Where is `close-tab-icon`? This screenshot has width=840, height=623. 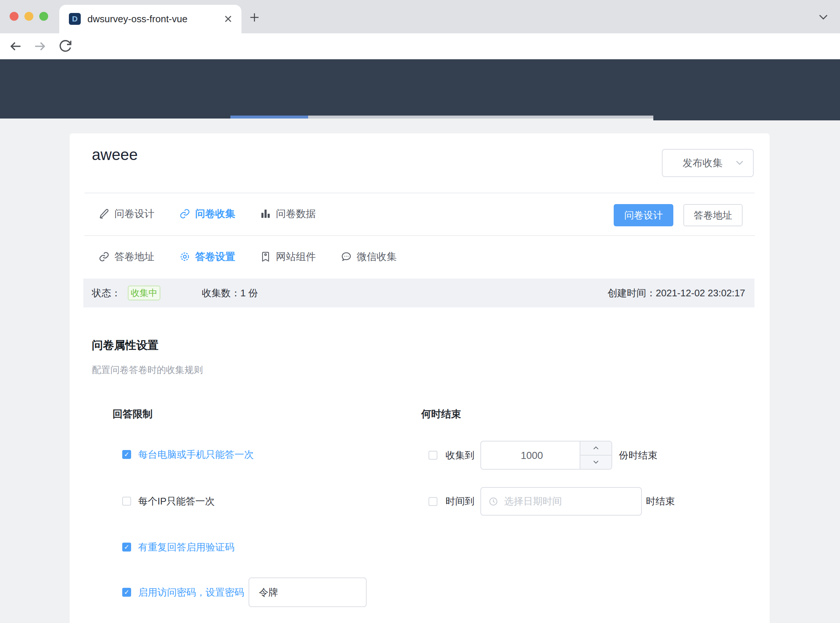 close-tab-icon is located at coordinates (228, 19).